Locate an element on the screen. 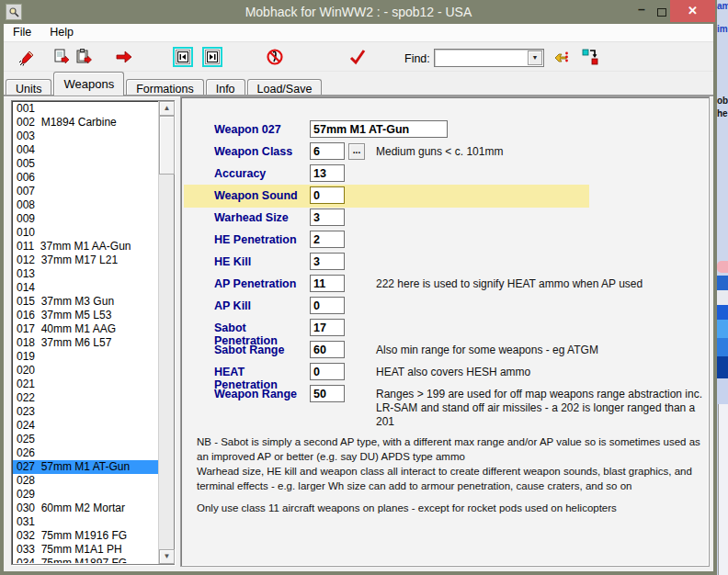 The height and width of the screenshot is (575, 728). list-item: 032 75mm M1916 FG is located at coordinates (85, 536).